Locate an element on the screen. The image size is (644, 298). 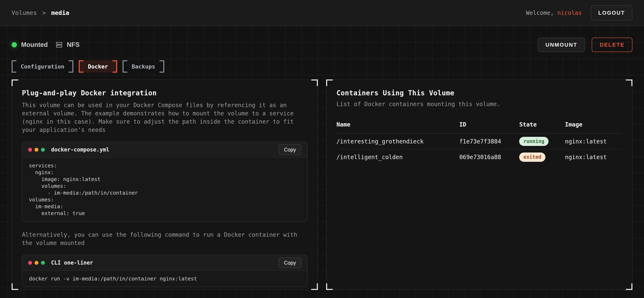
cli-copy-button: Copy is located at coordinates (290, 263).